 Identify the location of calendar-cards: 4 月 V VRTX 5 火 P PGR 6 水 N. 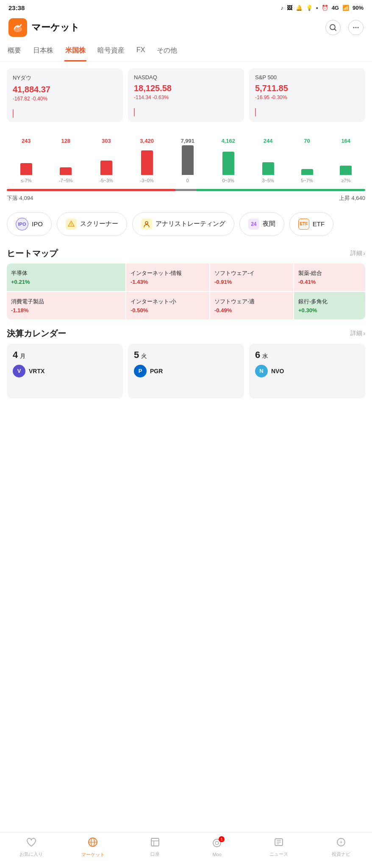
(186, 374).